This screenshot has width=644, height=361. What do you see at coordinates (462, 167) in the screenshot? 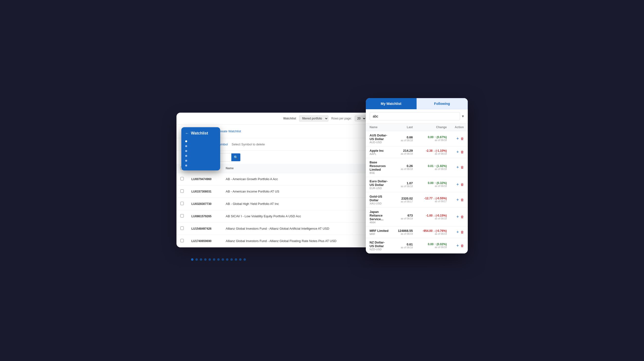
I see `delete-symbol-btn-2: 🗑` at bounding box center [462, 167].